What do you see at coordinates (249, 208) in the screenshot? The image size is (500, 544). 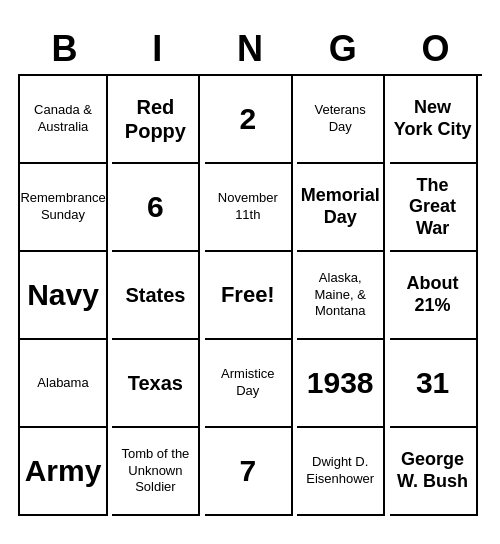 I see `cell-1-2: November 11th` at bounding box center [249, 208].